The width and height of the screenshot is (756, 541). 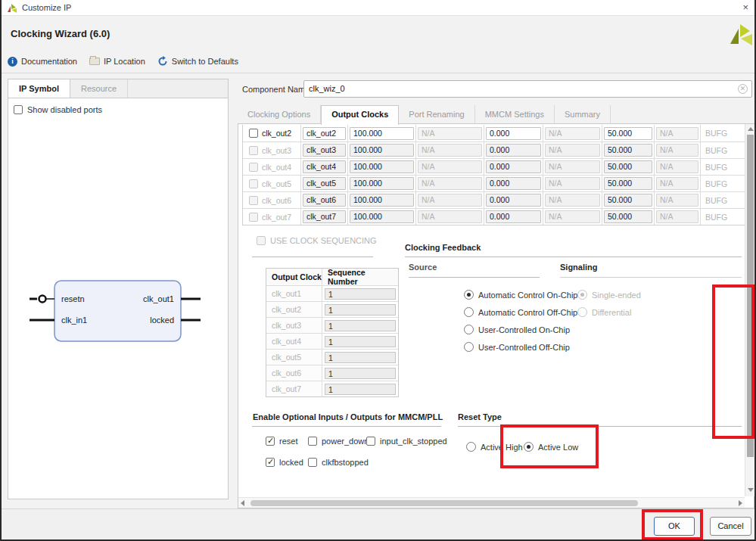 I want to click on sequence-table-header: Output Clock Sequence Number, so click(x=332, y=277).